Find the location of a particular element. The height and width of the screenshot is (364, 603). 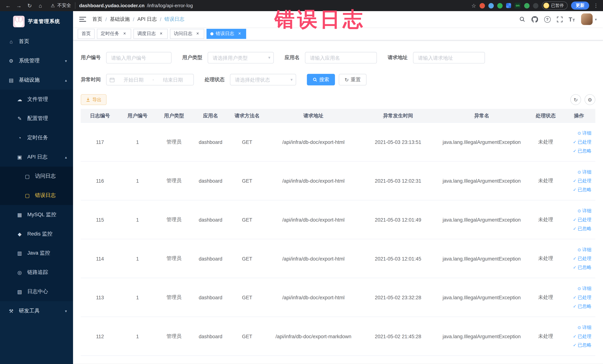

extension-icon-grid is located at coordinates (509, 6).